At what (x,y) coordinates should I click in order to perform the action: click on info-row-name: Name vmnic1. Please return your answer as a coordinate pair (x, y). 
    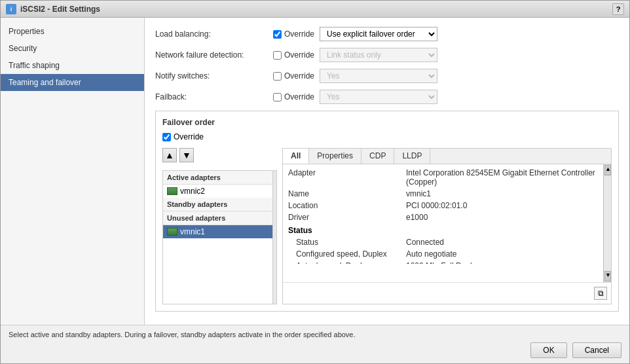
    Looking at the image, I should click on (443, 194).